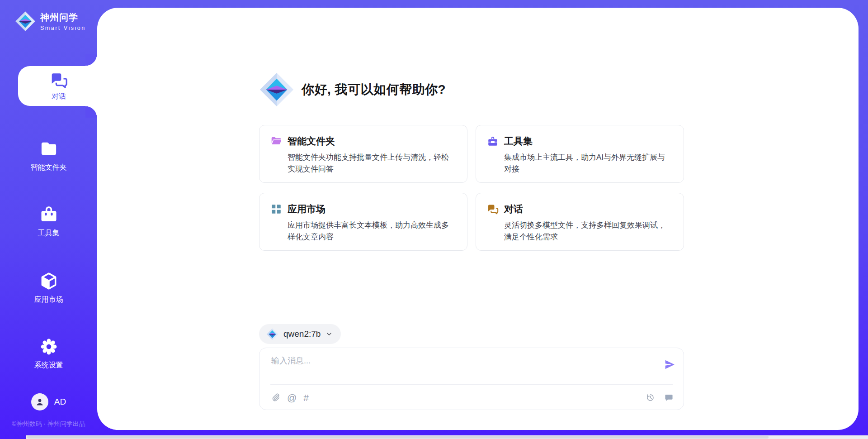 The image size is (868, 439). I want to click on history-icon, so click(650, 397).